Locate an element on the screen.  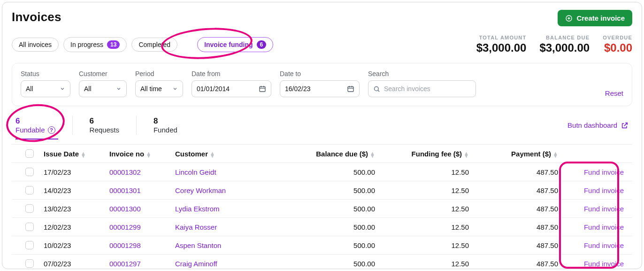
filter-customer-select: All is located at coordinates (103, 89).